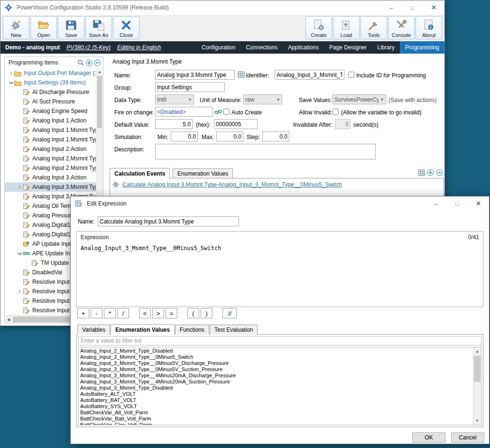 Image resolution: width=490 pixels, height=448 pixels. Describe the element at coordinates (280, 341) in the screenshot. I see `filter-input` at that location.